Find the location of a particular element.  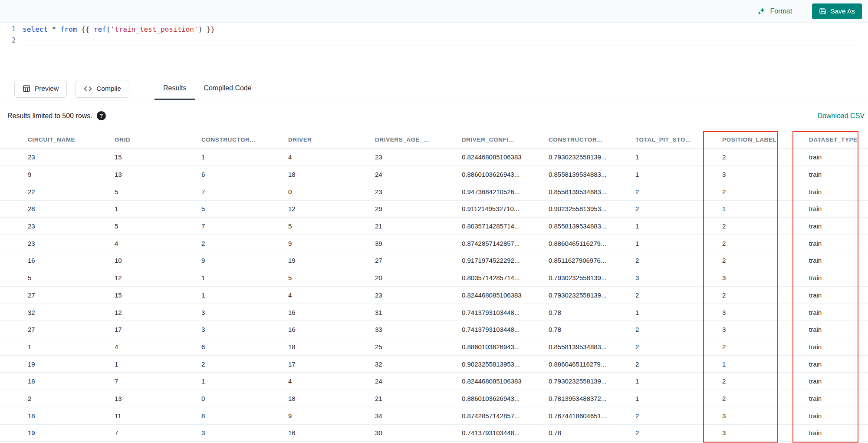

table-row: 213018210.8860103626943...0.781395348837… is located at coordinates (434, 399).